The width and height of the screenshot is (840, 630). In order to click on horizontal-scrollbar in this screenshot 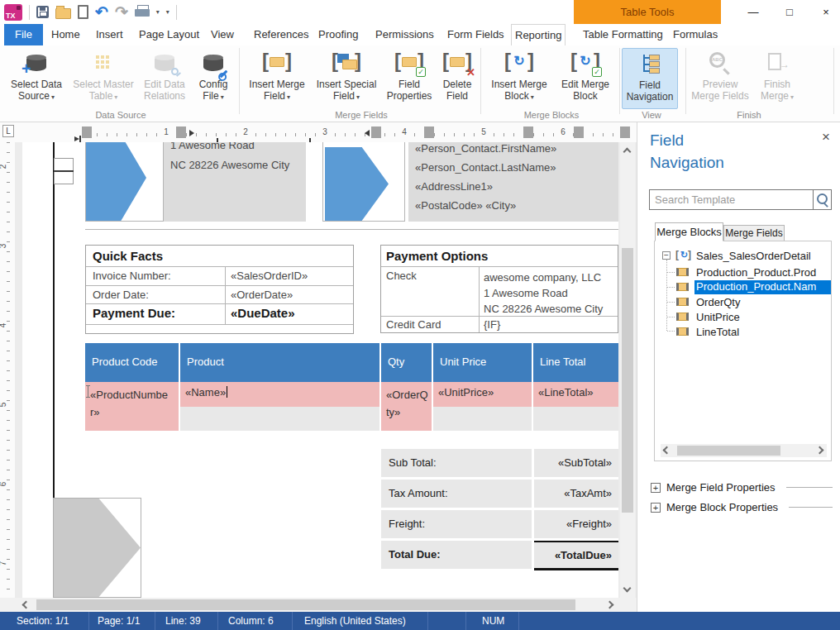, I will do `click(309, 605)`.